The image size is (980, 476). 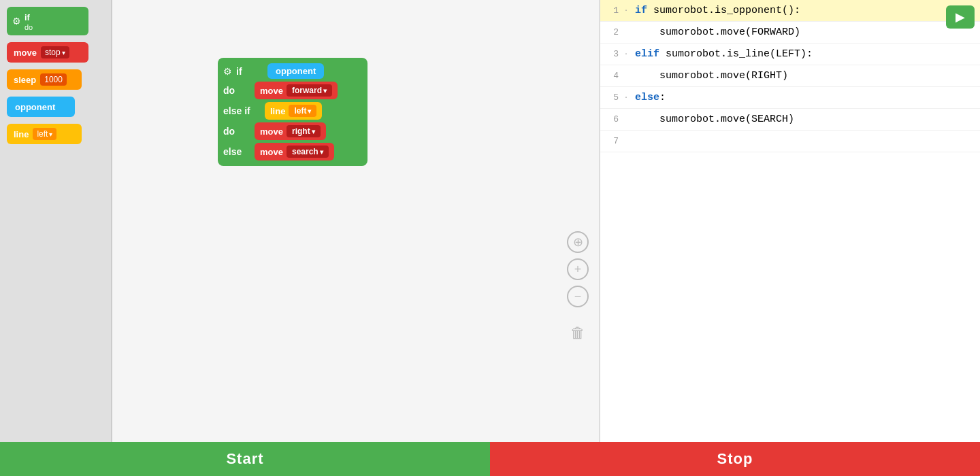 I want to click on line-number-7: 7, so click(x=612, y=141).